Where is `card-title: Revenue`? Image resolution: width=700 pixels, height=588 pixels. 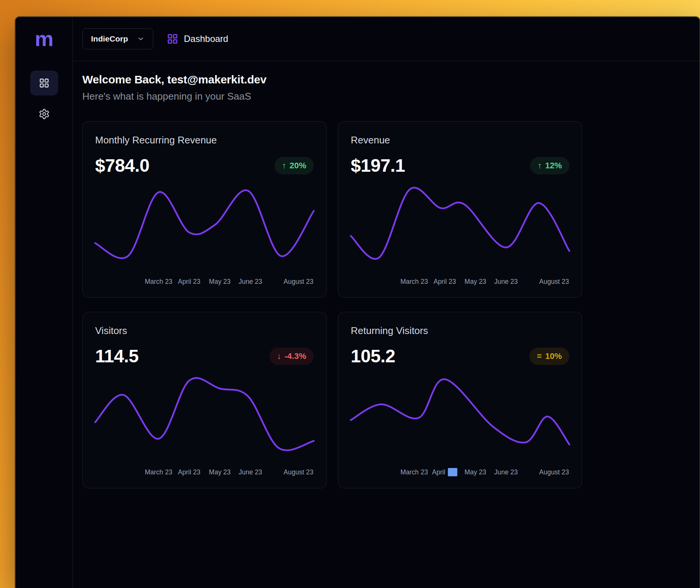
card-title: Revenue is located at coordinates (460, 140).